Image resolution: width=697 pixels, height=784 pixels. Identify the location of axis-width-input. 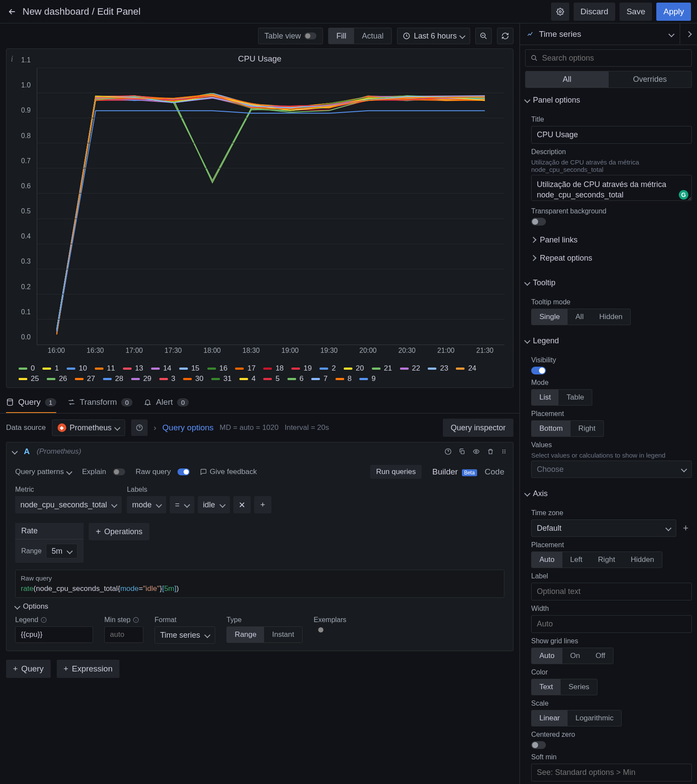
(611, 624).